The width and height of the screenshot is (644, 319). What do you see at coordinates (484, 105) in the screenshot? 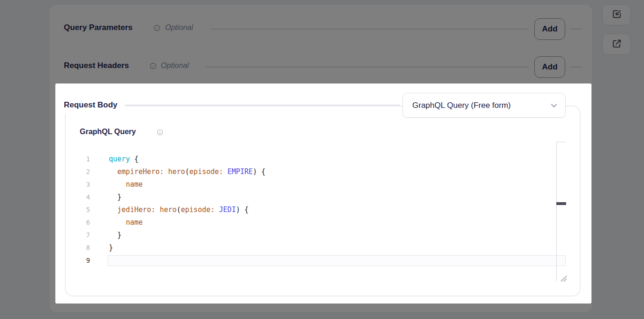
I see `body-type-select: GraphQL Query (Free form)` at bounding box center [484, 105].